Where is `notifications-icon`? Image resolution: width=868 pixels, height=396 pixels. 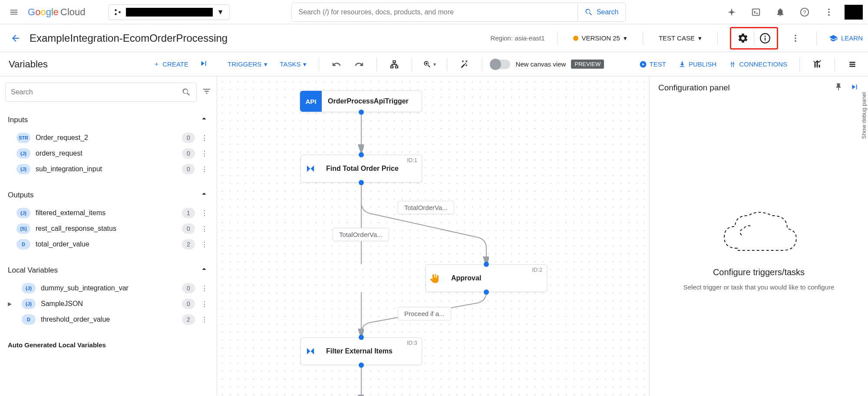
notifications-icon is located at coordinates (780, 12).